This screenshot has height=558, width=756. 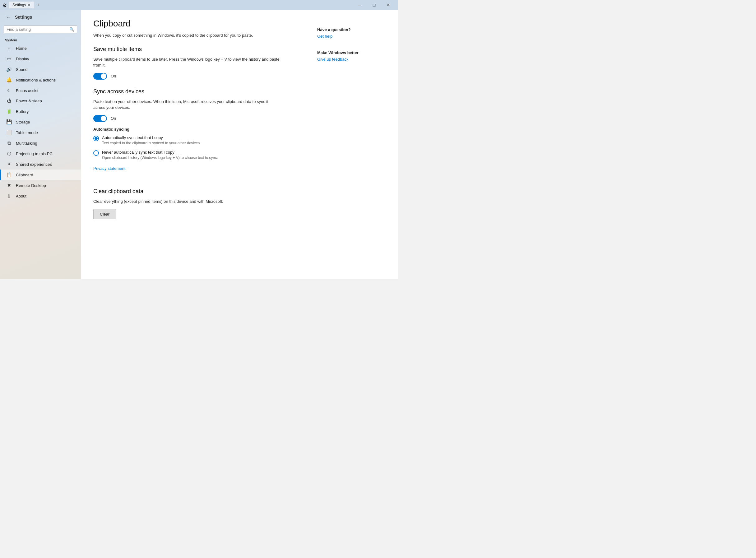 I want to click on projecting-icon: ⬡, so click(x=9, y=154).